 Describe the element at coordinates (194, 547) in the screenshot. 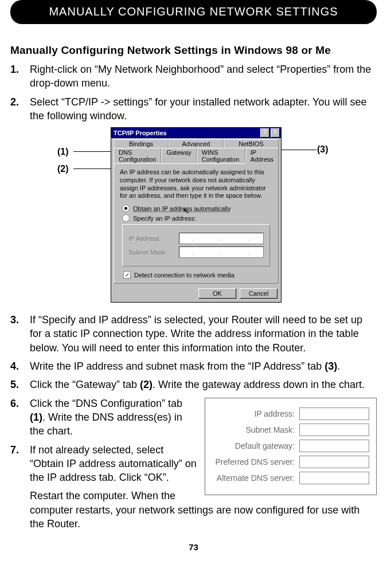

I see `page-number: 73` at that location.